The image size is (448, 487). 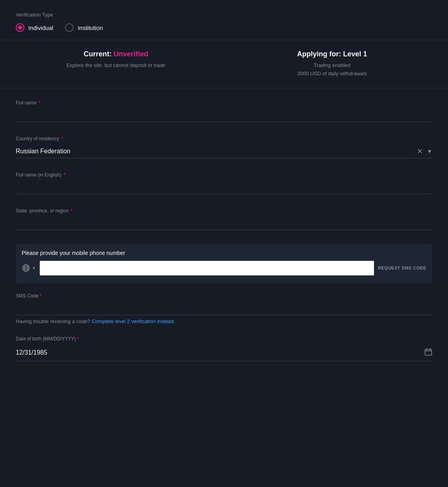 I want to click on current-status-panel: Current: Unverified Explore the site, bu…, so click(x=120, y=64).